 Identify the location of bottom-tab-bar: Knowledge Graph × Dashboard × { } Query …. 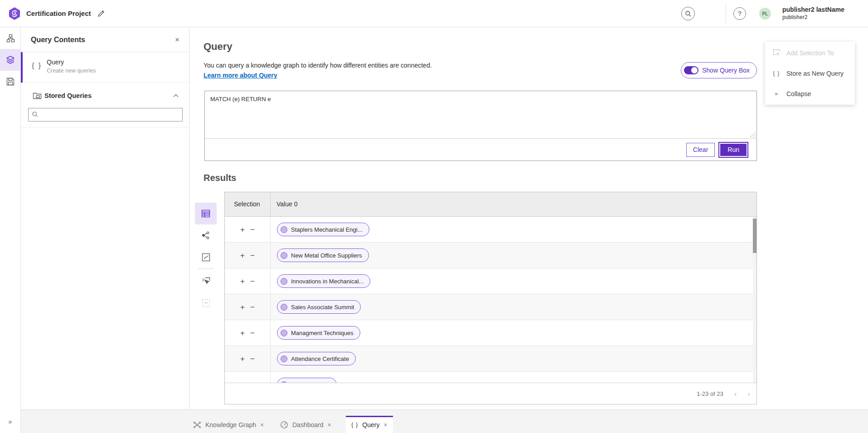
(444, 421).